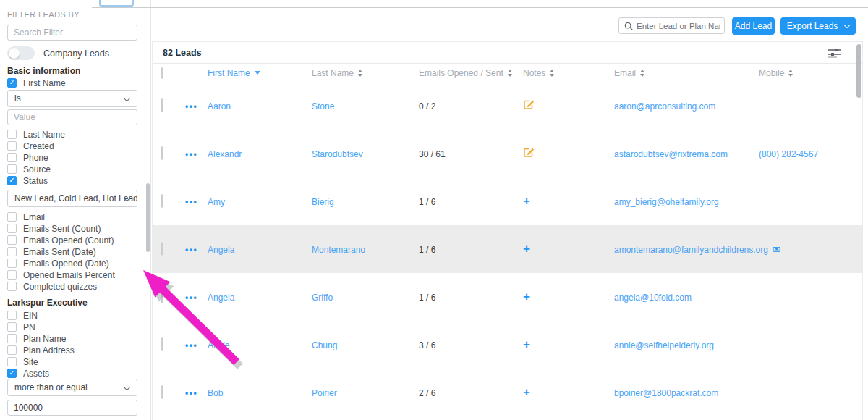 This screenshot has width=868, height=420. Describe the element at coordinates (116, 3) in the screenshot. I see `partial-toolbar-button` at that location.